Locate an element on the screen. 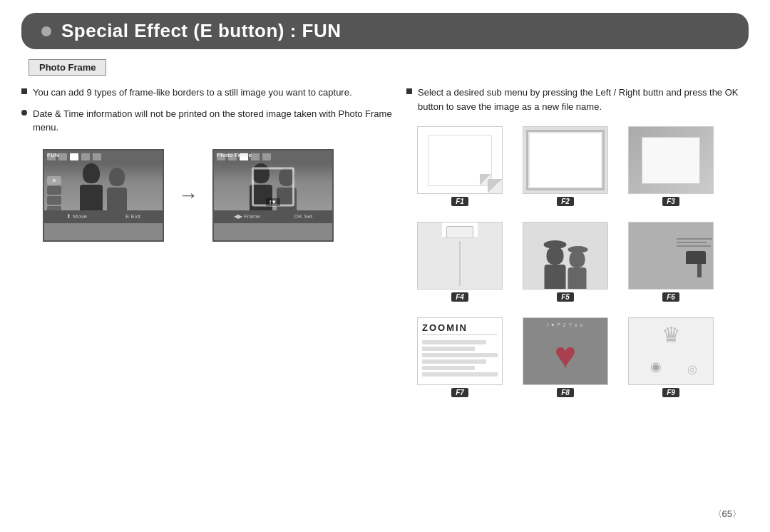  camera-screen-2: Photo Frame is located at coordinates (273, 195).